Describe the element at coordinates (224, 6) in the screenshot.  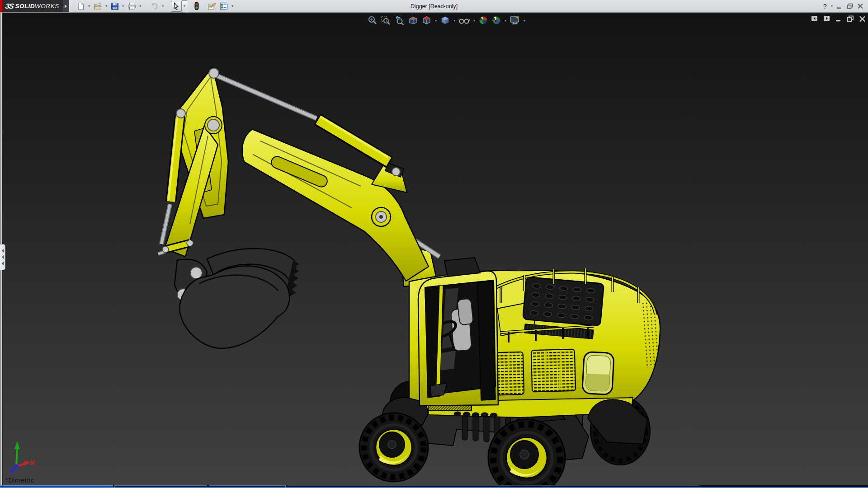
I see `options-checklist-icon` at that location.